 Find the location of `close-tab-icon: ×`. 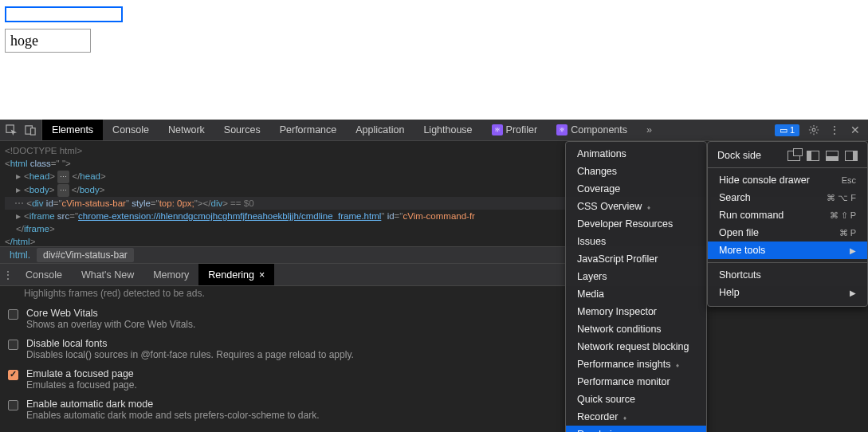

close-tab-icon: × is located at coordinates (261, 275).